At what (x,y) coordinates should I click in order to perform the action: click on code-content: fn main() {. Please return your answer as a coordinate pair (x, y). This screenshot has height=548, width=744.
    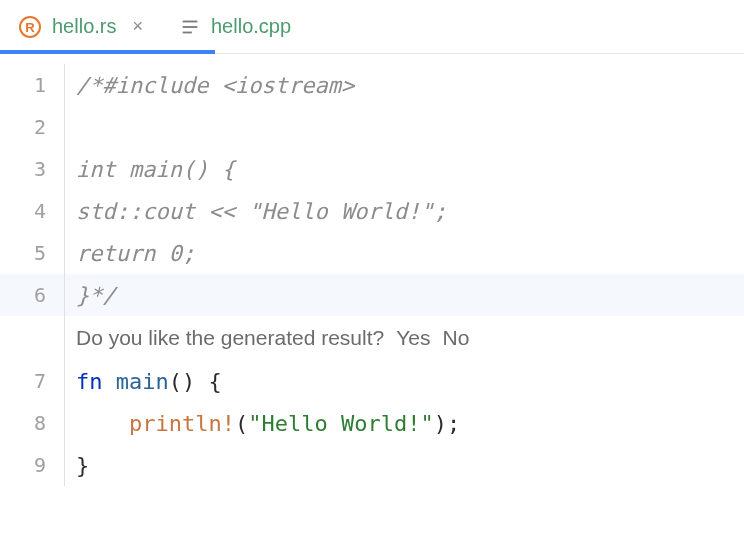
    Looking at the image, I should click on (149, 382).